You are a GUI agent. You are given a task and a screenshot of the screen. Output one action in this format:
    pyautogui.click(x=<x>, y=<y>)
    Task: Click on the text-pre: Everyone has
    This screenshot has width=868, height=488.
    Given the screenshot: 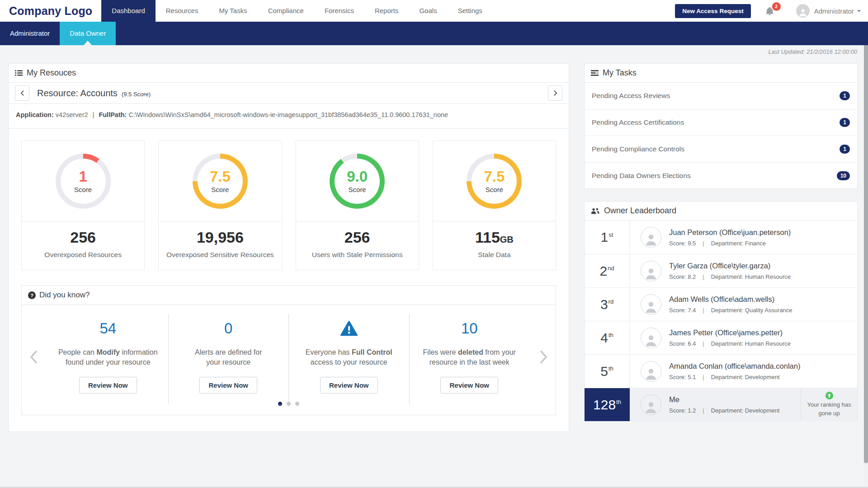 What is the action you would take?
    pyautogui.click(x=329, y=352)
    